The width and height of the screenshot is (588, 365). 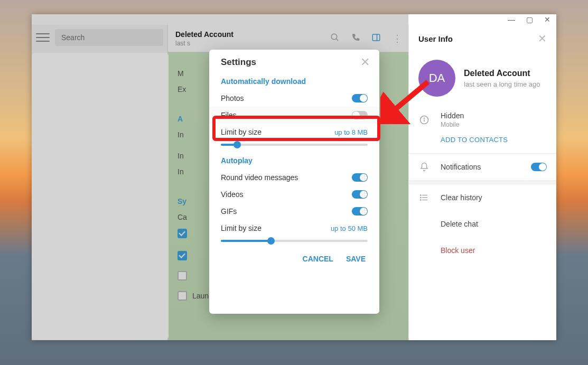 I want to click on list-icon, so click(x=424, y=198).